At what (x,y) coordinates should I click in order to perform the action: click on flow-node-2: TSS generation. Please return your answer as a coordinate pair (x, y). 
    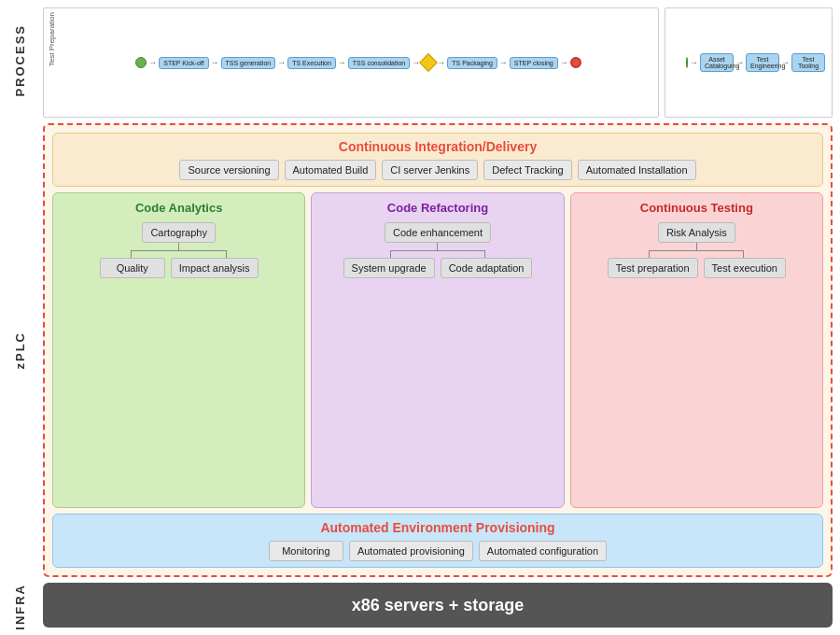
    Looking at the image, I should click on (248, 64).